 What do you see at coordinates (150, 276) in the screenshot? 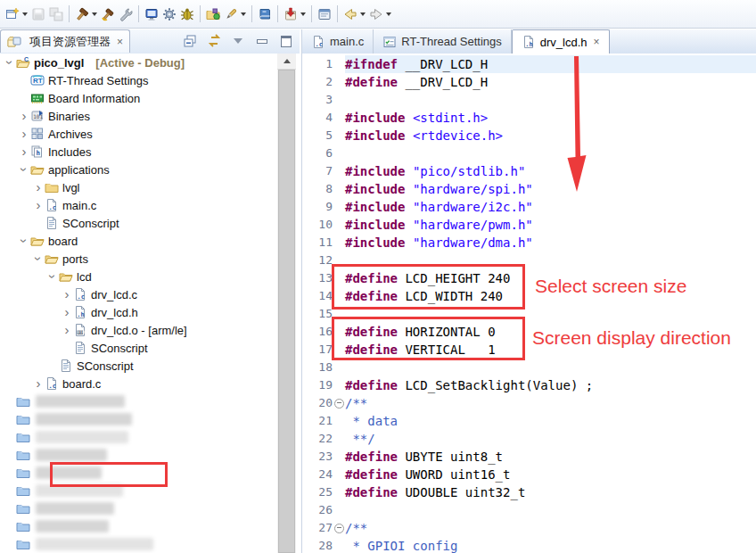
I see `tree-item-lcd: ›lcd` at bounding box center [150, 276].